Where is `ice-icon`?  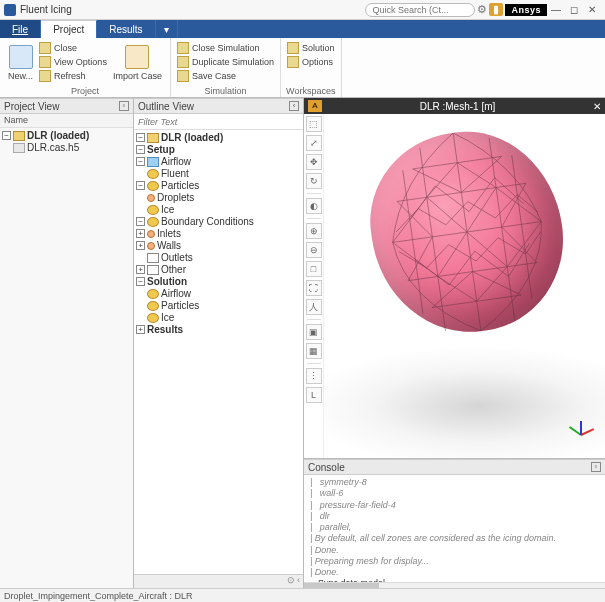
ice-icon is located at coordinates (153, 210).